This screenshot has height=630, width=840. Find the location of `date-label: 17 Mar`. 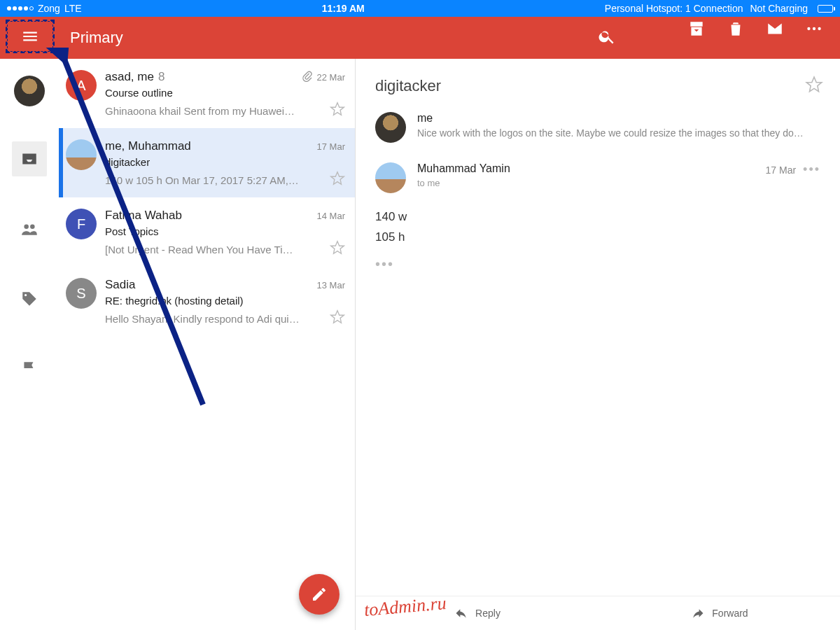

date-label: 17 Mar is located at coordinates (331, 147).